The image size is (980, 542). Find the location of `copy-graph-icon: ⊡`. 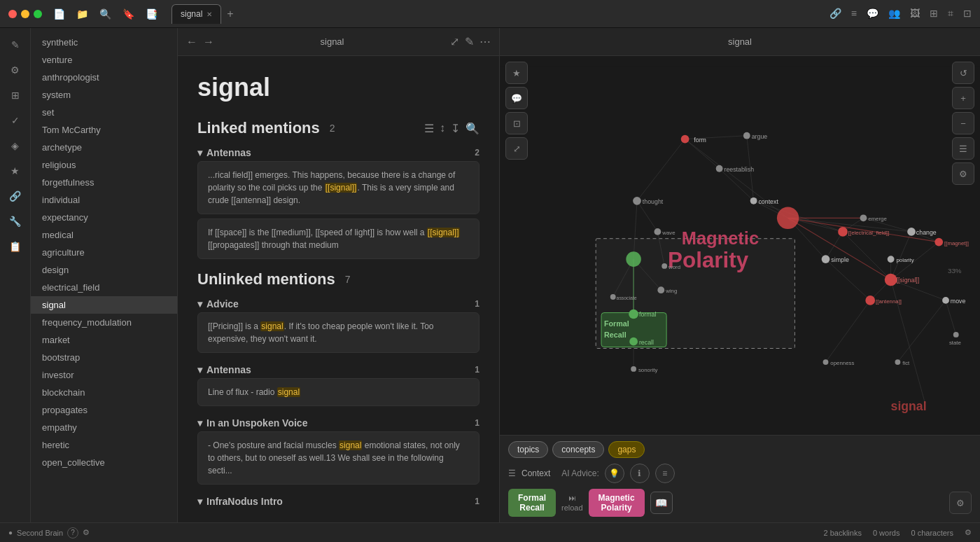

copy-graph-icon: ⊡ is located at coordinates (517, 123).